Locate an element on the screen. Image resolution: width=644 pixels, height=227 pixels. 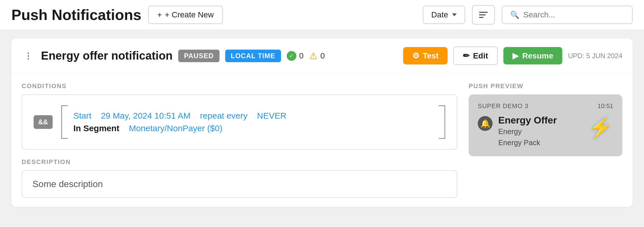
lightning-bolt: ⚡ is located at coordinates (600, 128).